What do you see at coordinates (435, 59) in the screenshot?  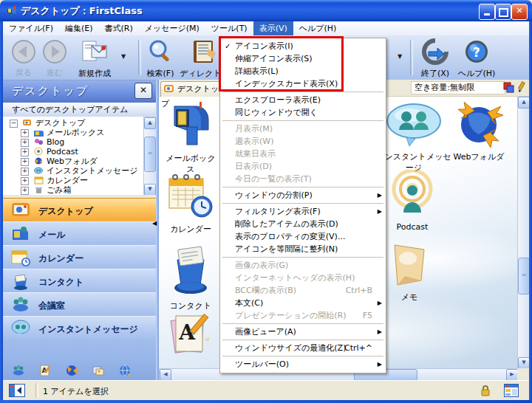 I see `exit-button: 終了(X)` at bounding box center [435, 59].